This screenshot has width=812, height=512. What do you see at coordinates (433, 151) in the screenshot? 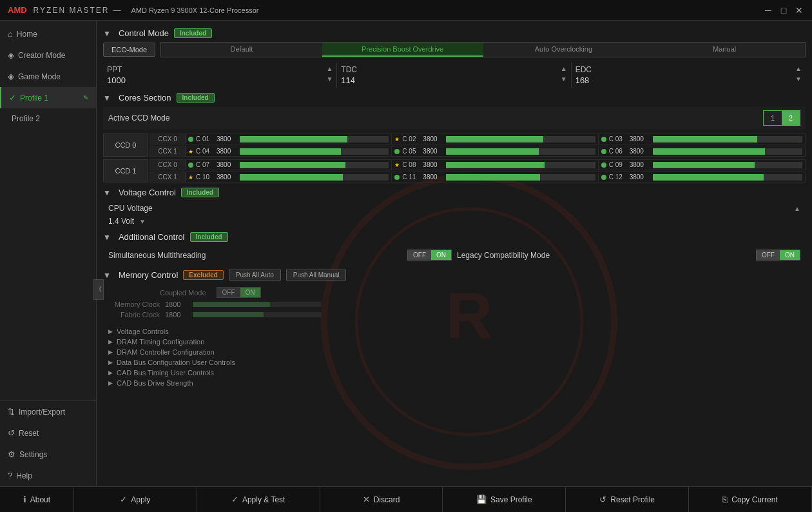
I see `core-c05-freq: 3800` at bounding box center [433, 151].